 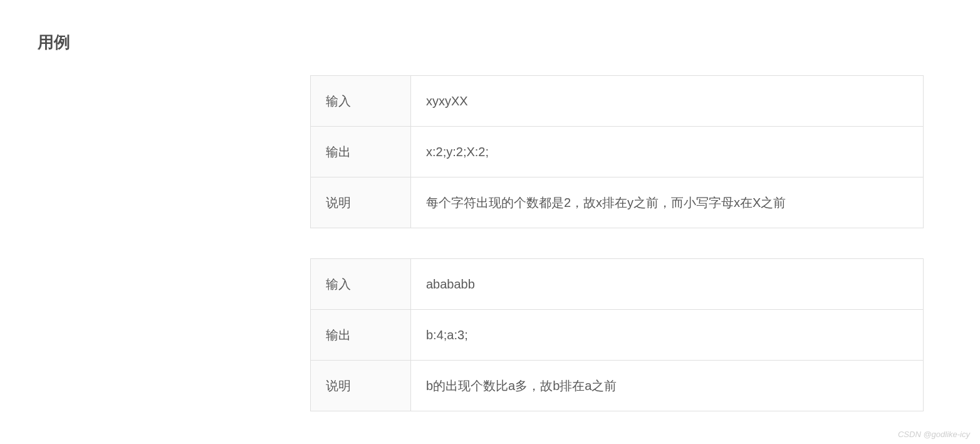 I want to click on table-row: 输入 abababb, so click(x=617, y=285).